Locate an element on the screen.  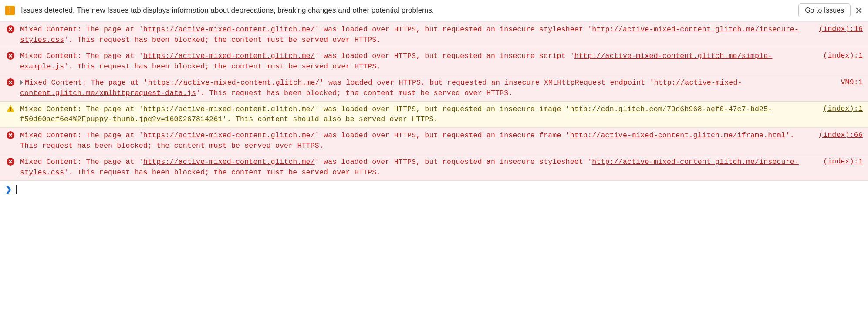
warning-icon is located at coordinates (10, 108).